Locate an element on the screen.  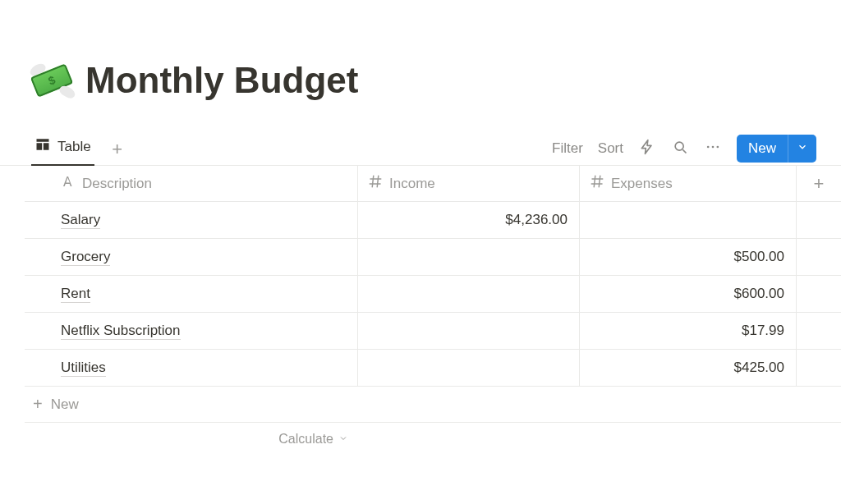
column-header-description: Description is located at coordinates (191, 184).